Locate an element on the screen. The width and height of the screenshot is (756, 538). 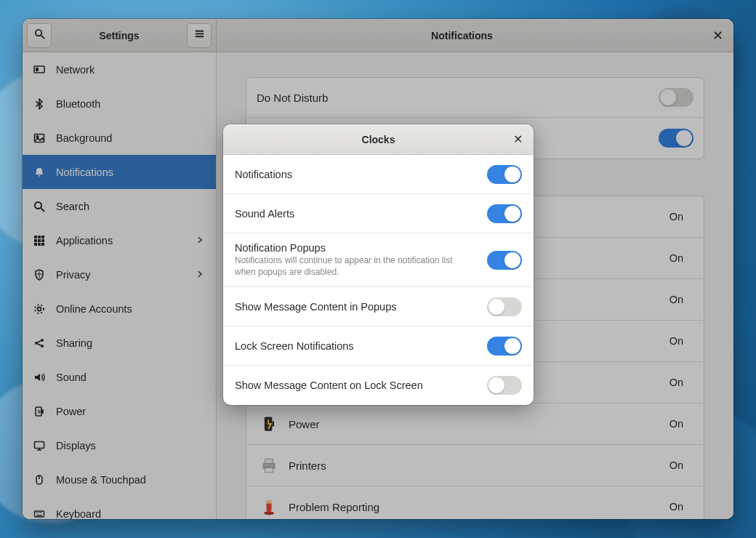
dialog-titlebar: Clocks ✕ is located at coordinates (378, 140).